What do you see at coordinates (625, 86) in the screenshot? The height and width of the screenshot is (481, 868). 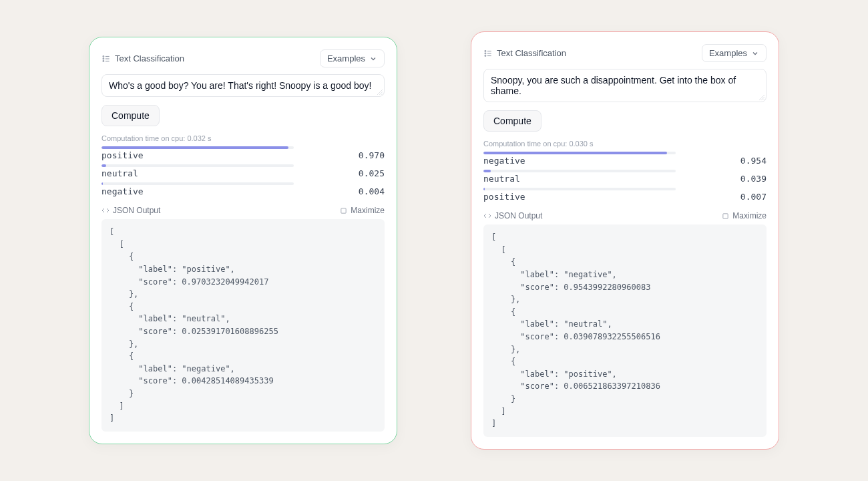 I see `text-input: Snoopy, you are such a disappointment. G…` at bounding box center [625, 86].